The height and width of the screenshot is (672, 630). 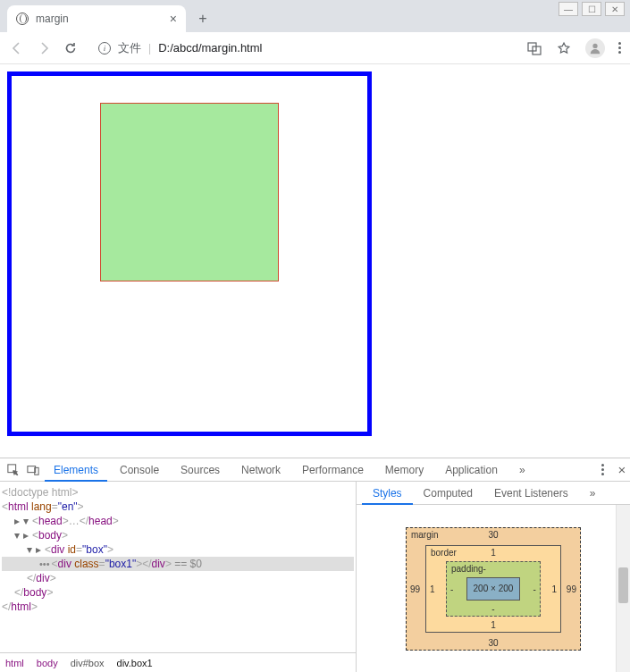 I want to click on devtools-settings-icon, so click(x=602, y=470).